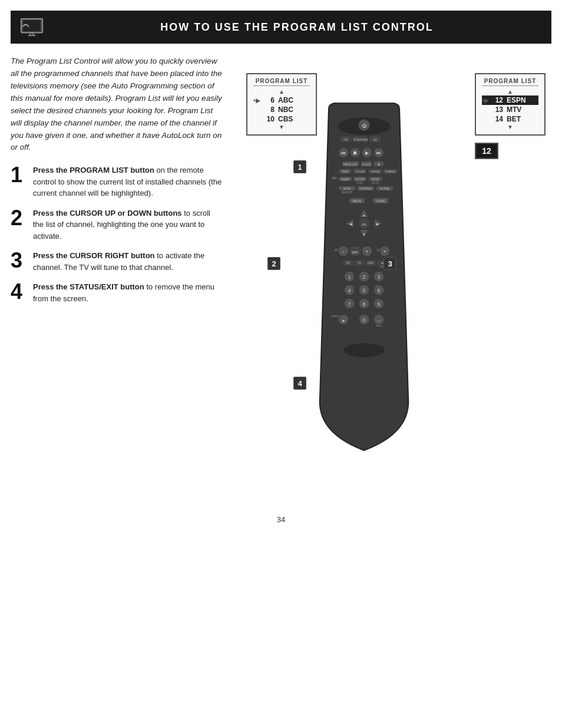  What do you see at coordinates (486, 100) in the screenshot?
I see `pl-arrow-right-12: •▶` at bounding box center [486, 100].